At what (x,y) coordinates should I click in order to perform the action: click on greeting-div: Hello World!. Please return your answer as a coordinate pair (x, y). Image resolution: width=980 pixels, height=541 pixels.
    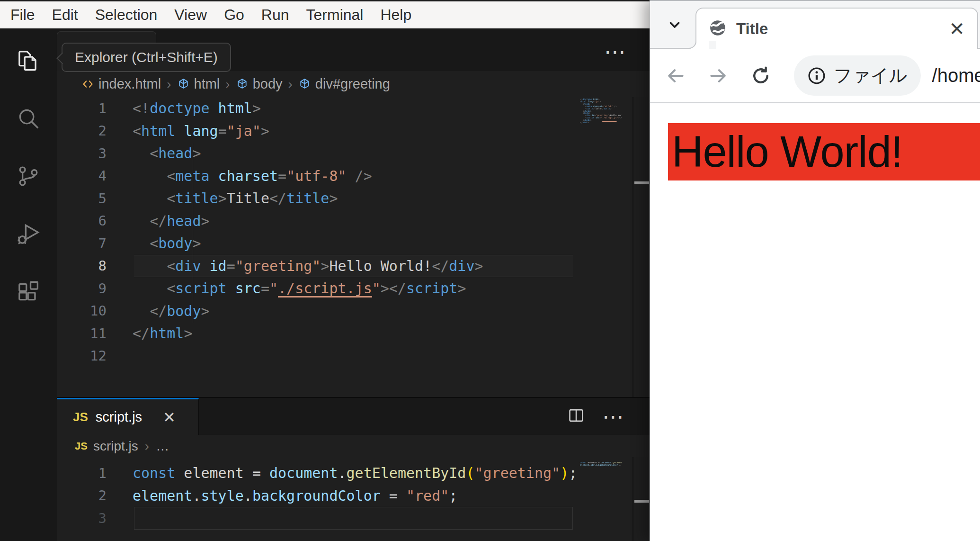
    Looking at the image, I should click on (824, 152).